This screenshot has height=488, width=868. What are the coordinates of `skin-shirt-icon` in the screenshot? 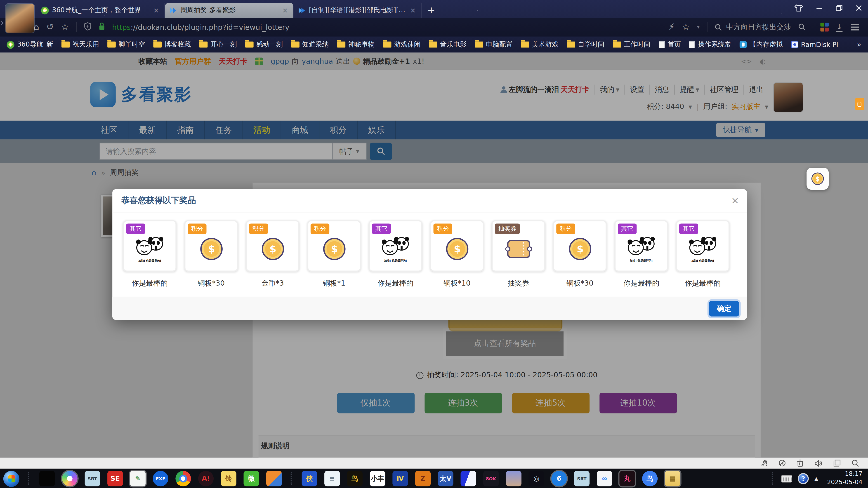 It's located at (799, 8).